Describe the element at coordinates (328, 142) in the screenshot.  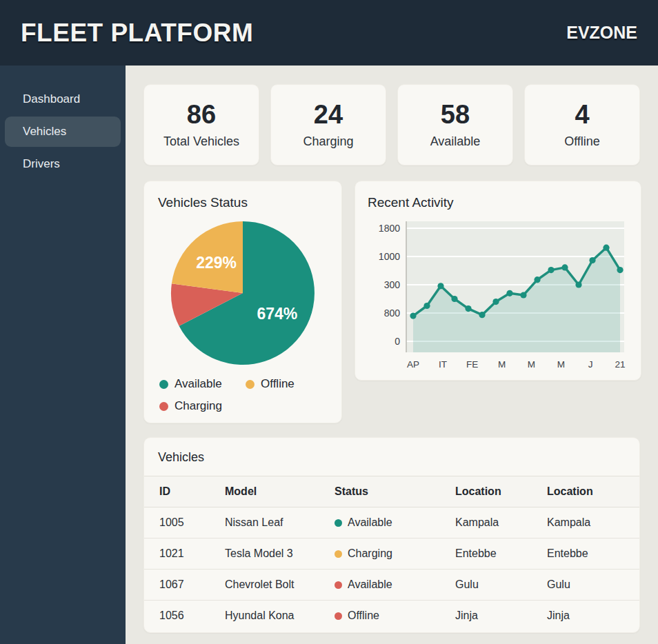
I see `stat-label: Charging` at that location.